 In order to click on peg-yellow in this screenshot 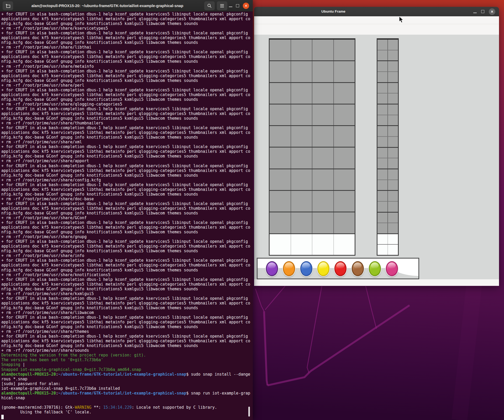, I will do `click(323, 269)`.